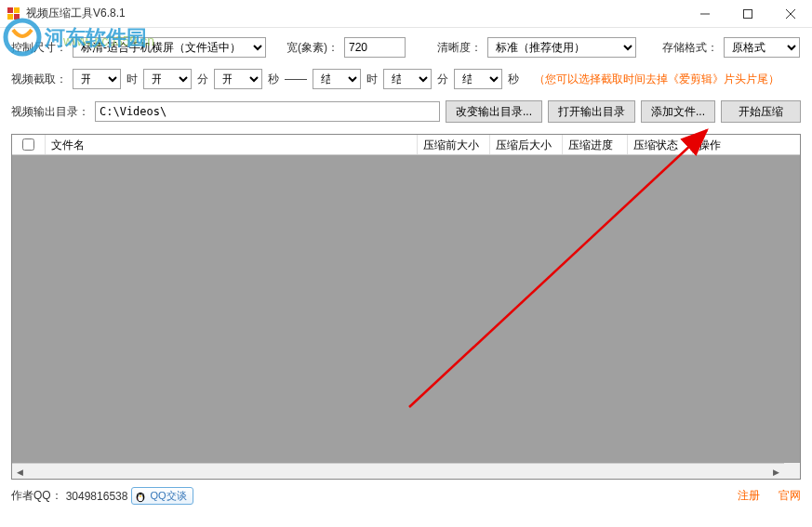 The image size is (812, 527). What do you see at coordinates (592, 112) in the screenshot?
I see `open-dir-button: 打开输出目录` at bounding box center [592, 112].